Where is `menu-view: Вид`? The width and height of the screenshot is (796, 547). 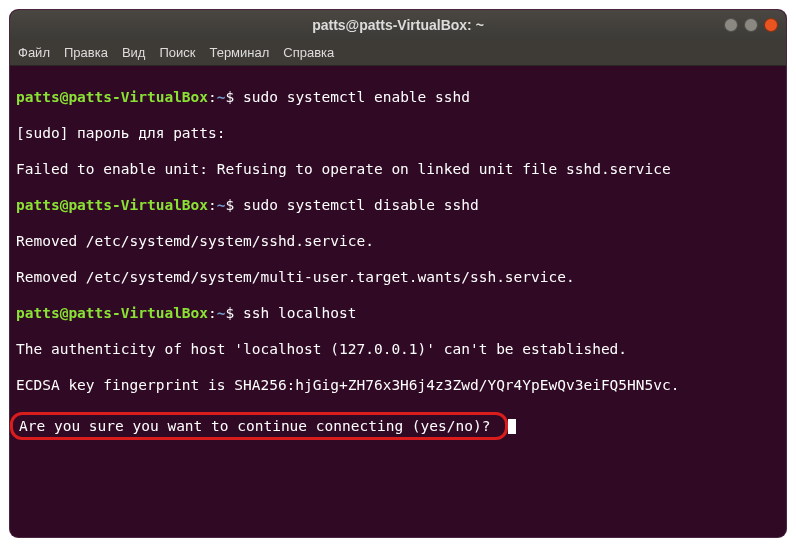 menu-view: Вид is located at coordinates (134, 52).